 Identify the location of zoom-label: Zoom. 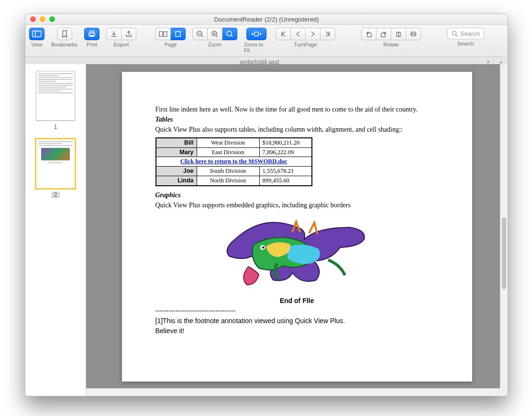
(215, 45).